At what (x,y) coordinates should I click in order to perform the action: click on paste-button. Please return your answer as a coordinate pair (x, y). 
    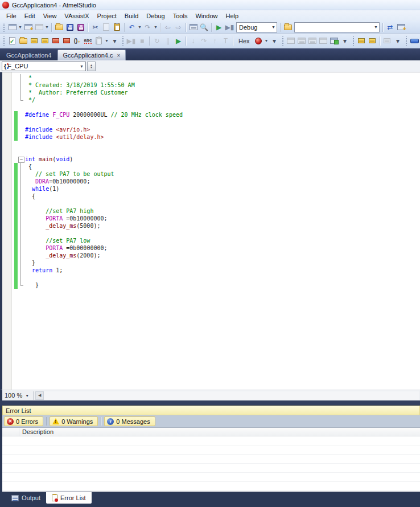
    Looking at the image, I should click on (117, 27).